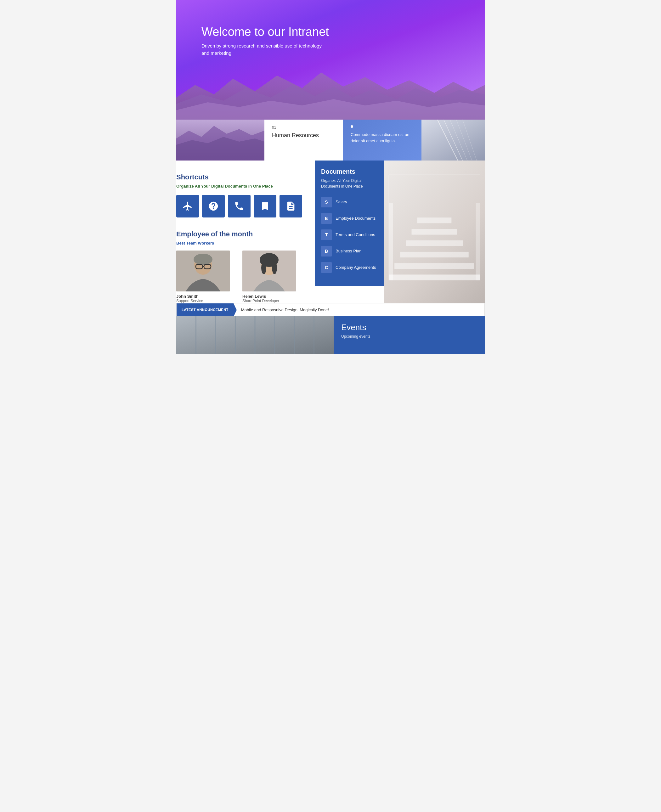  What do you see at coordinates (304, 140) in the screenshot?
I see `card-human-resources: 01 Human Resources` at bounding box center [304, 140].